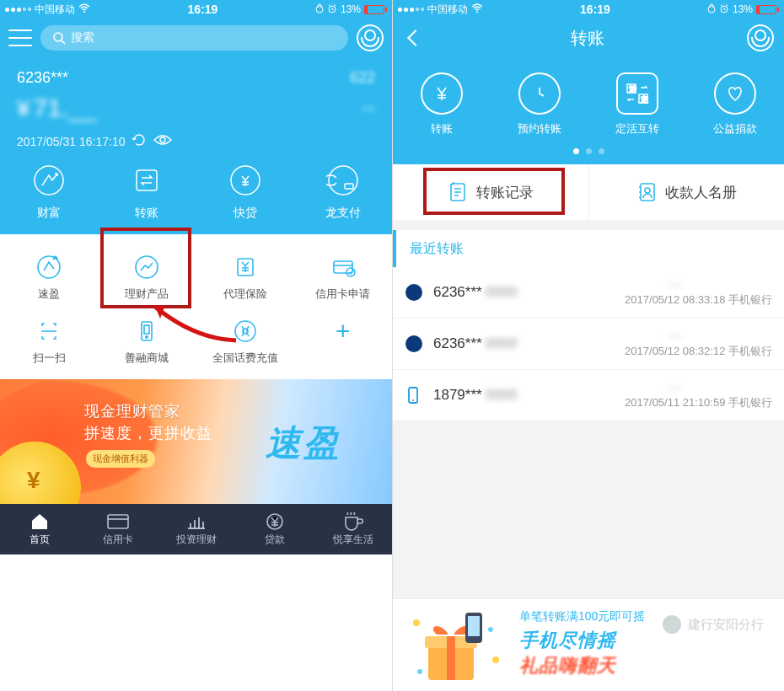 This screenshot has height=691, width=784. I want to click on loan-icon, so click(245, 180).